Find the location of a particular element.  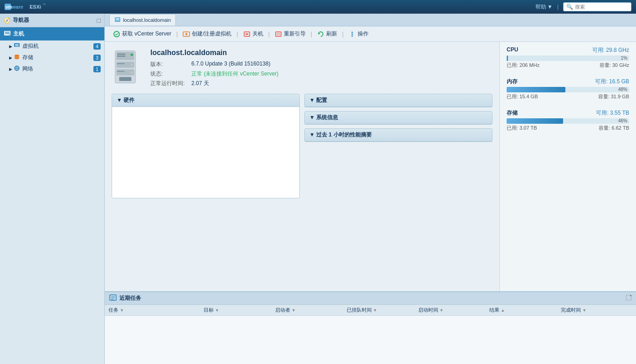

search-box: 🔍 is located at coordinates (597, 7).